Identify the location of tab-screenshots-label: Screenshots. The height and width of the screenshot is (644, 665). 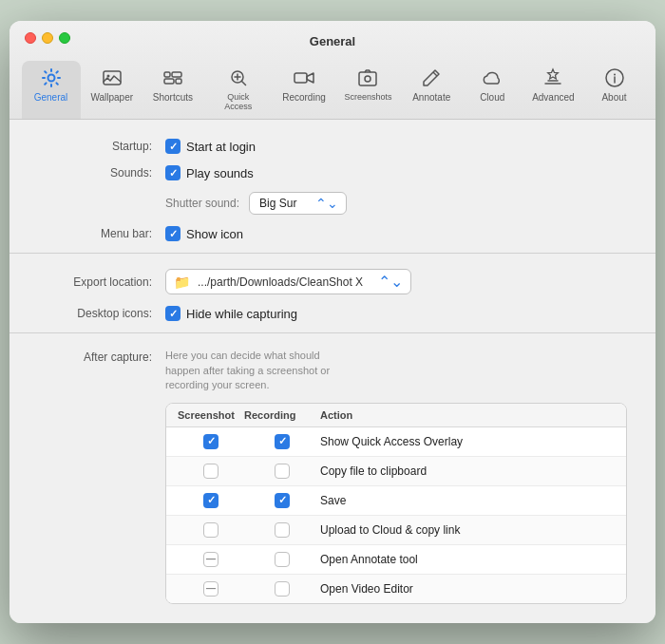
(368, 97).